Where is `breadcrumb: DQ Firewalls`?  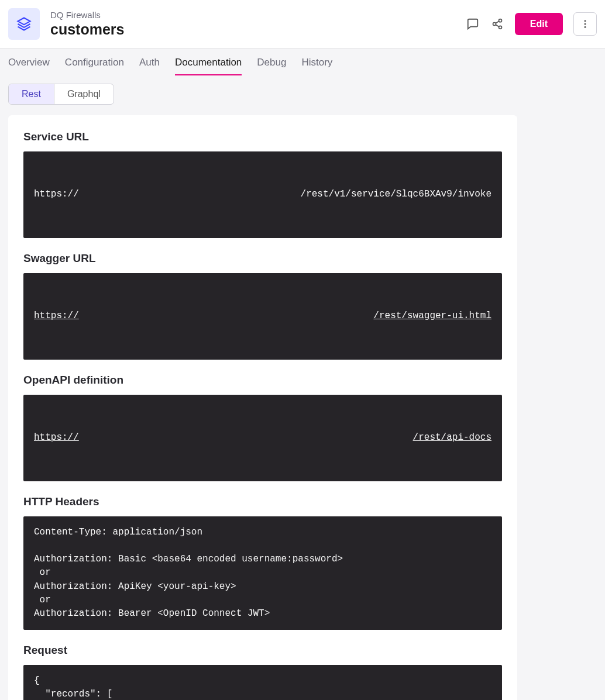
breadcrumb: DQ Firewalls is located at coordinates (258, 15).